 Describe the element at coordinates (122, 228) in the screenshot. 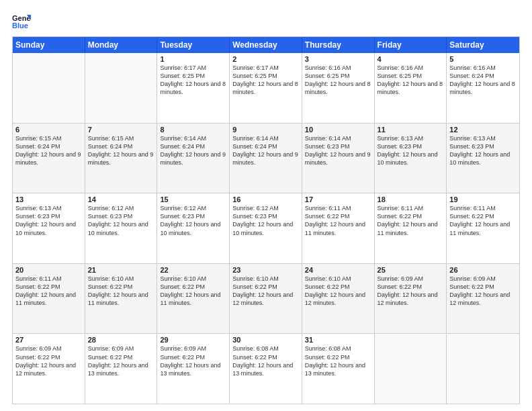

I see `day-cell-14: 14Sunrise: 6:12 AM Sunset: 6:23 PM Dayli…` at that location.